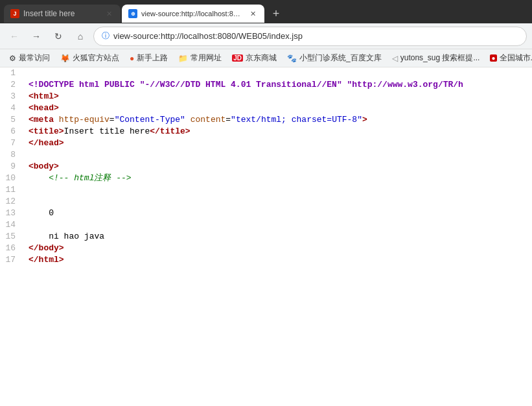 This screenshot has width=532, height=406. I want to click on back-button: ←, so click(14, 36).